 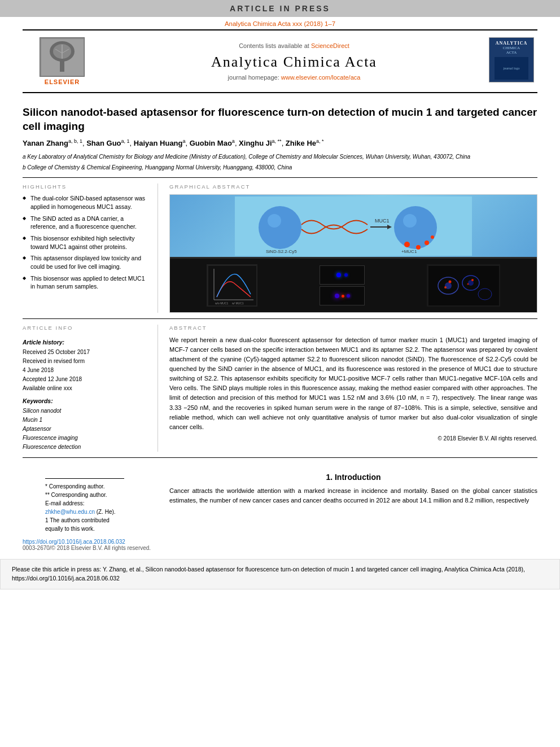 What do you see at coordinates (86, 447) in the screenshot?
I see `keyword-5: Fluorescence detection` at bounding box center [86, 447].